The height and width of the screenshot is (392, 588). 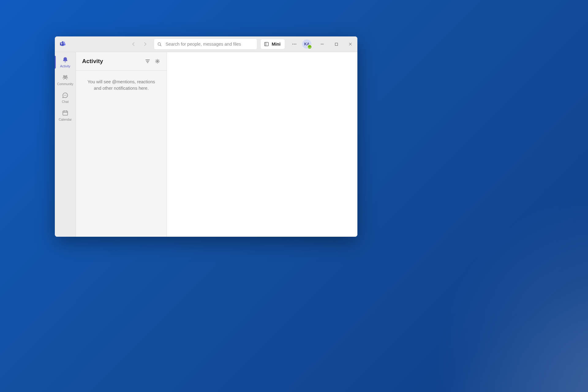 I want to click on chat-icon, so click(x=65, y=95).